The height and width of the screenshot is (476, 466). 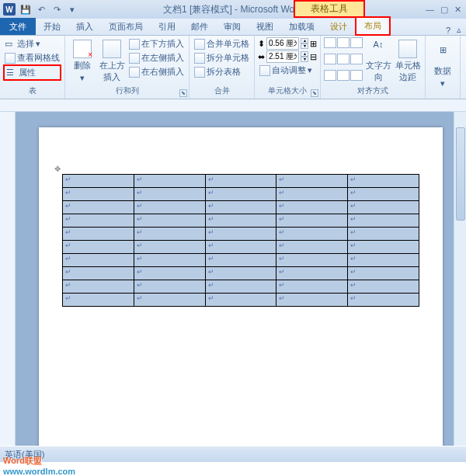 What do you see at coordinates (57, 169) in the screenshot?
I see `table-anchor-icon: ✥` at bounding box center [57, 169].